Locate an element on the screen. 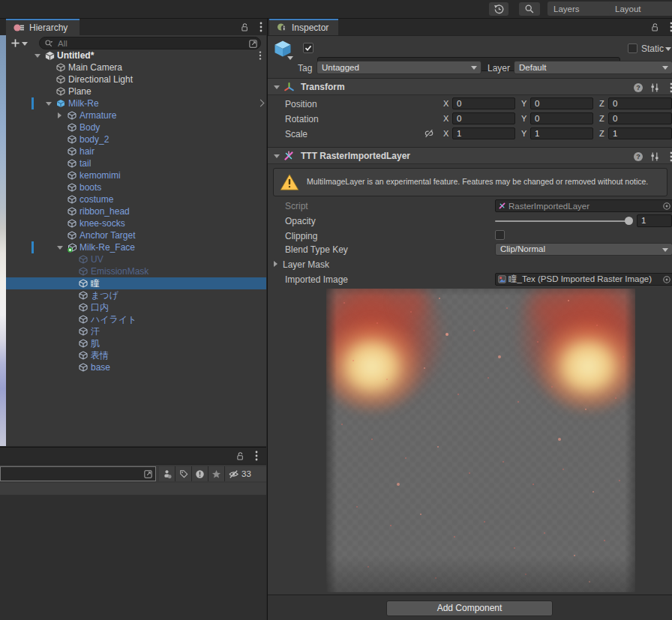 Image resolution: width=672 pixels, height=620 pixels. hierarchy-item: body_2 is located at coordinates (136, 139).